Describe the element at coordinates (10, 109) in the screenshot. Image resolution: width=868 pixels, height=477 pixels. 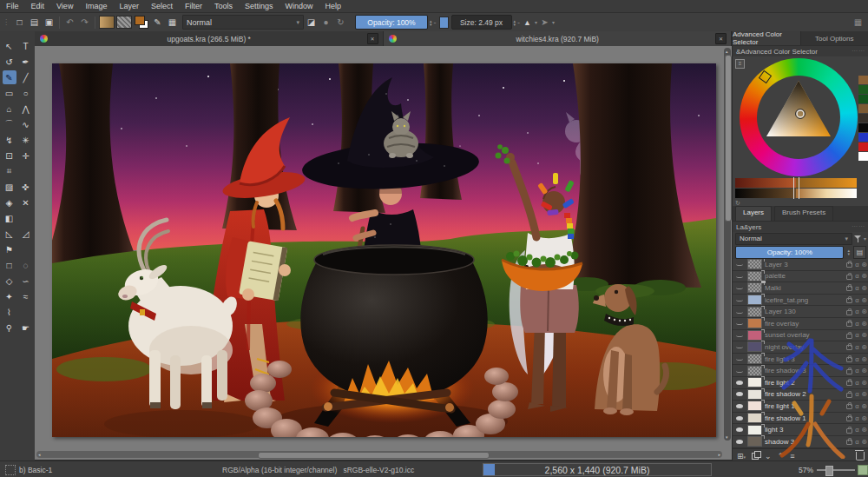
I see `tool-polygon: ⌂` at that location.